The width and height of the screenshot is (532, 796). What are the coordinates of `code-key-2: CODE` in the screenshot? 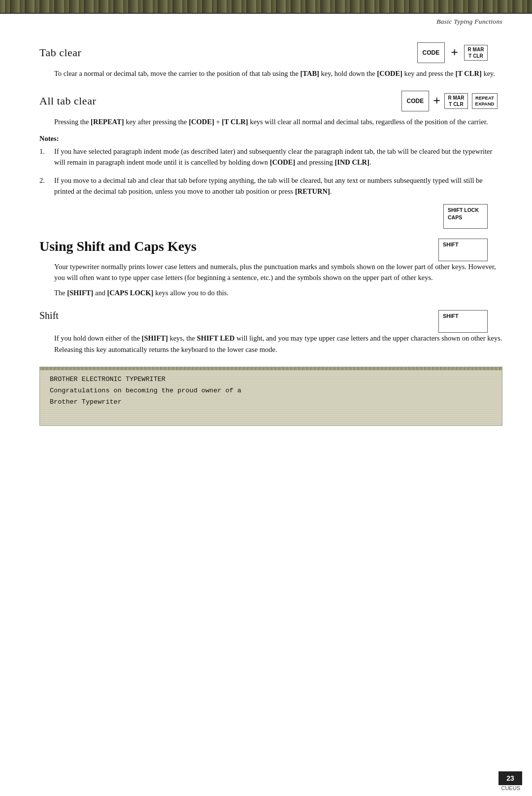 It's located at (416, 101).